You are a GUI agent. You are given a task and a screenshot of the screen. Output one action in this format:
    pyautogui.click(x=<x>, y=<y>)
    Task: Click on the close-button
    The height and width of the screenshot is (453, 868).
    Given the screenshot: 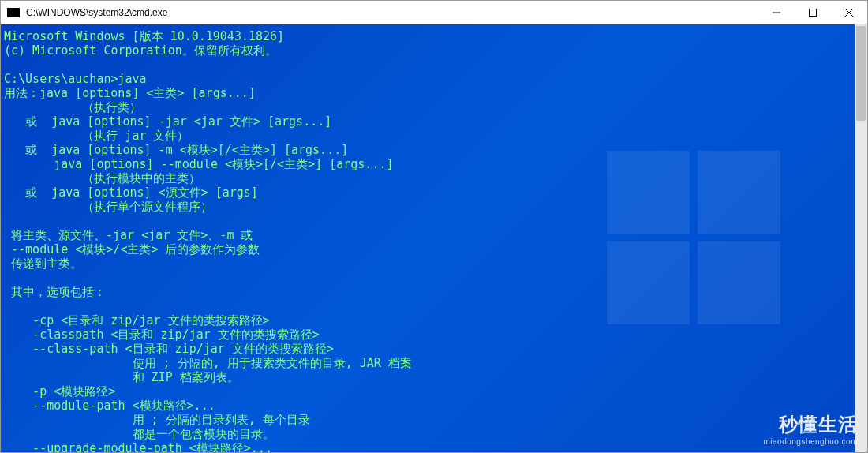 What is the action you would take?
    pyautogui.click(x=849, y=13)
    